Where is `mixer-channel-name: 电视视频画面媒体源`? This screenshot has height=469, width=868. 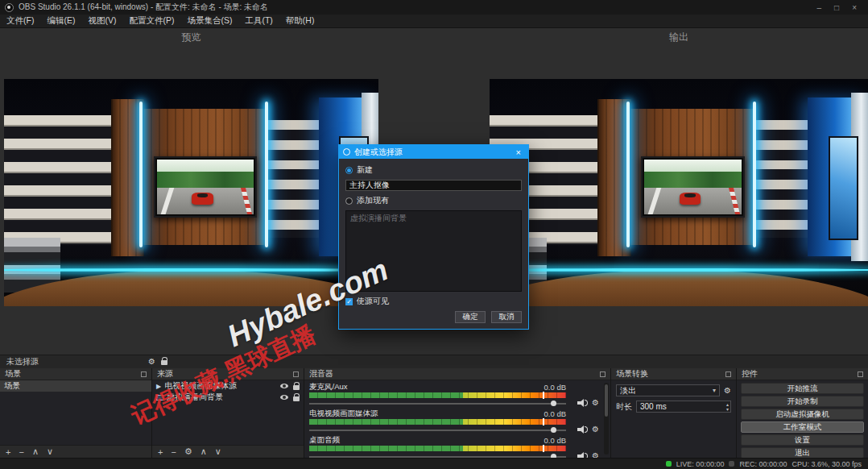 mixer-channel-name: 电视视频画面媒体源 is located at coordinates (344, 414).